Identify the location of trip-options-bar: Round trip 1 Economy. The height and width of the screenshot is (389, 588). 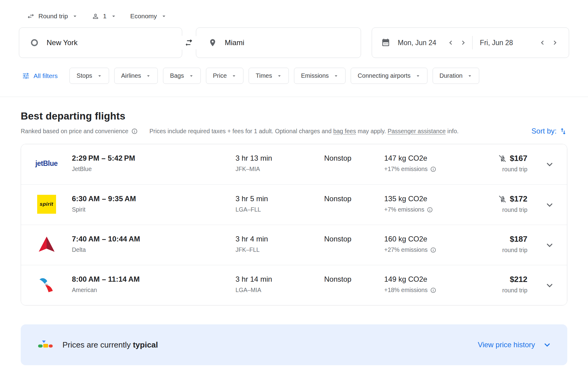
(294, 10).